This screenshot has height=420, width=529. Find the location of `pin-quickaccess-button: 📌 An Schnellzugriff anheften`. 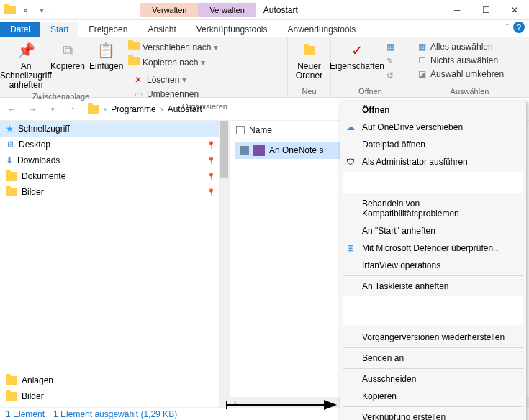

pin-quickaccess-button: 📌 An Schnellzugriff anheften is located at coordinates (26, 65).